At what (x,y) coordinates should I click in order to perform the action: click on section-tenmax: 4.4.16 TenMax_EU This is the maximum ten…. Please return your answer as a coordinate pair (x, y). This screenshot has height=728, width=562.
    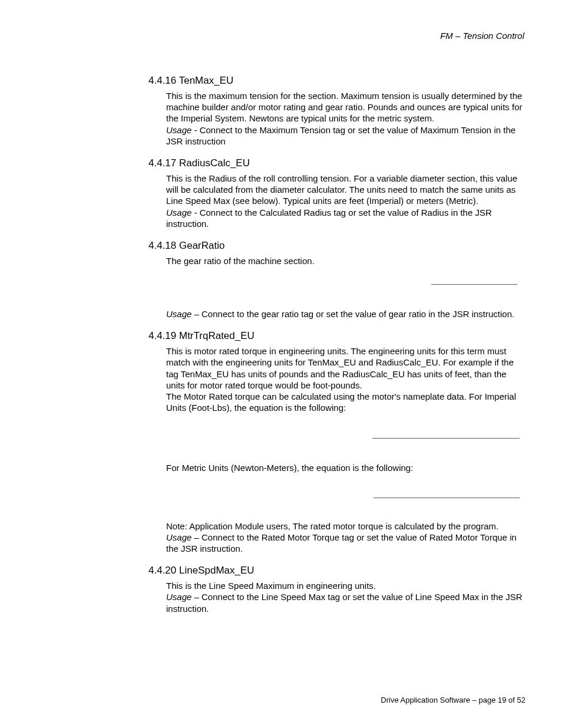
    Looking at the image, I should click on (281, 111).